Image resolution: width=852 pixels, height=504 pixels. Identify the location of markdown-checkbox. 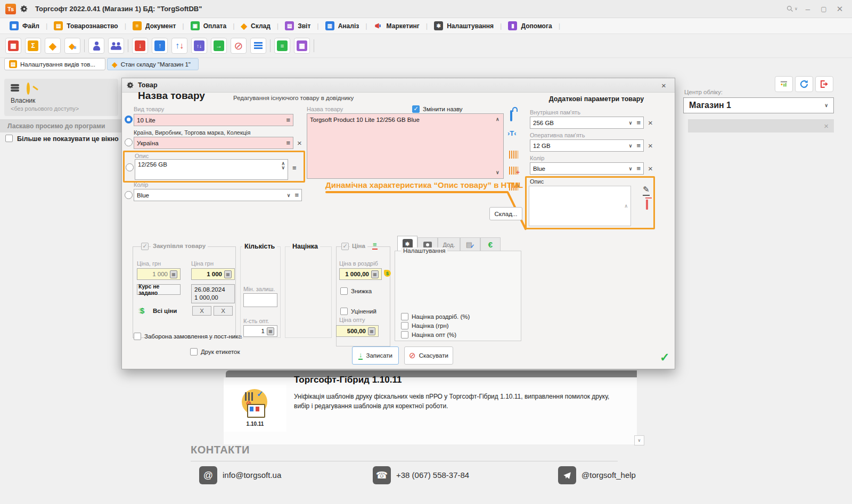
(344, 311).